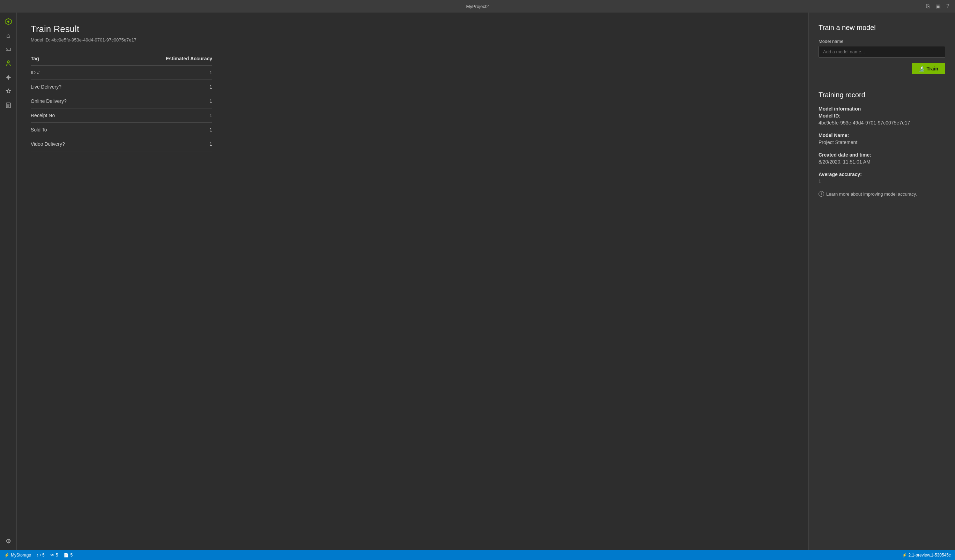  Describe the element at coordinates (8, 36) in the screenshot. I see `sidebar-item-home: ⌂` at that location.